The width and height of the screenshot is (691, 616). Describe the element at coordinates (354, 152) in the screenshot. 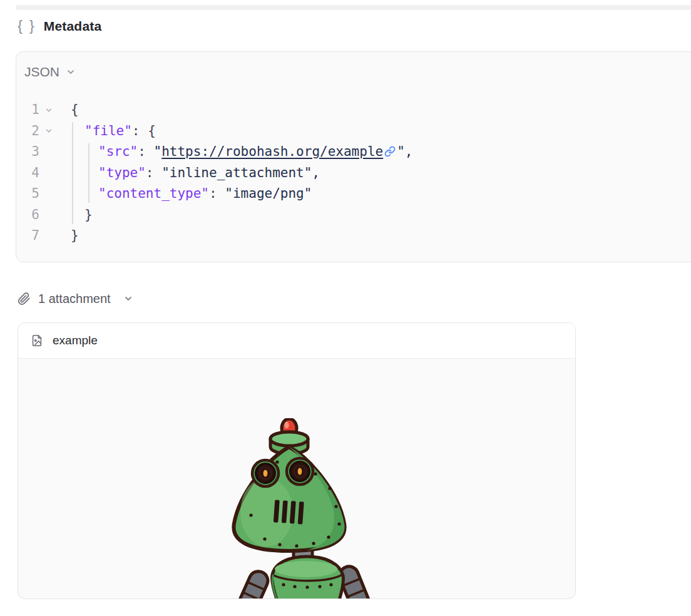

I see `code-line: 3"src": "https://robohash.org/example",` at that location.